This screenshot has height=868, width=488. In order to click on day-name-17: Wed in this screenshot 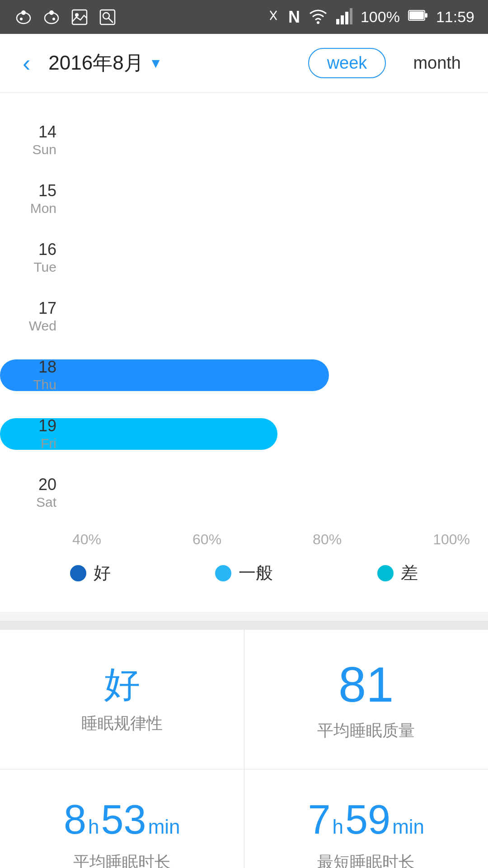, I will do `click(42, 326)`.